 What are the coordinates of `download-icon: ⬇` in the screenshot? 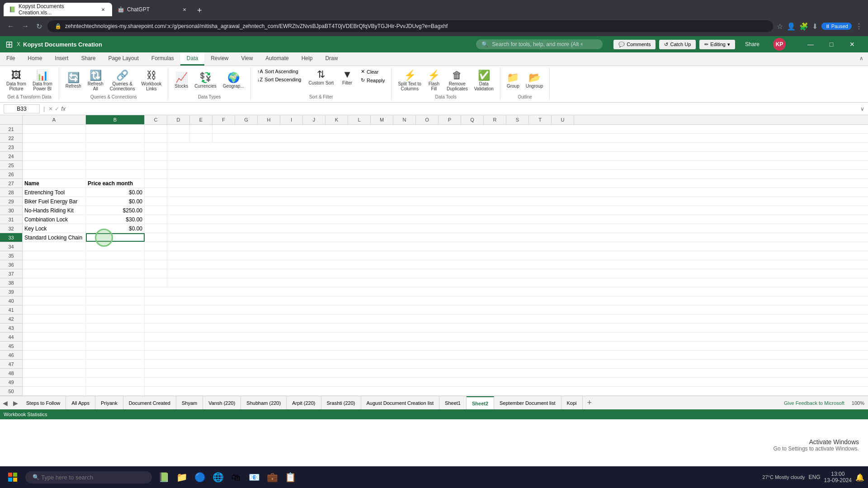 It's located at (815, 26).